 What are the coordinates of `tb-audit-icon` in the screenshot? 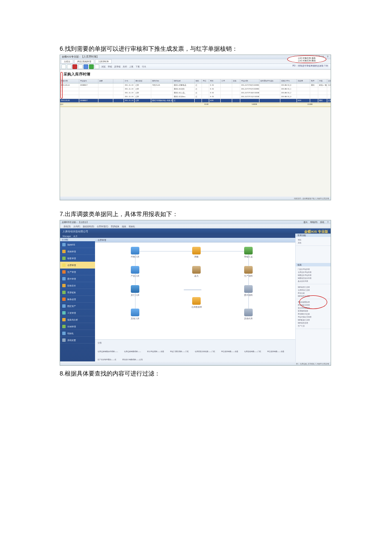 It's located at (91, 66).